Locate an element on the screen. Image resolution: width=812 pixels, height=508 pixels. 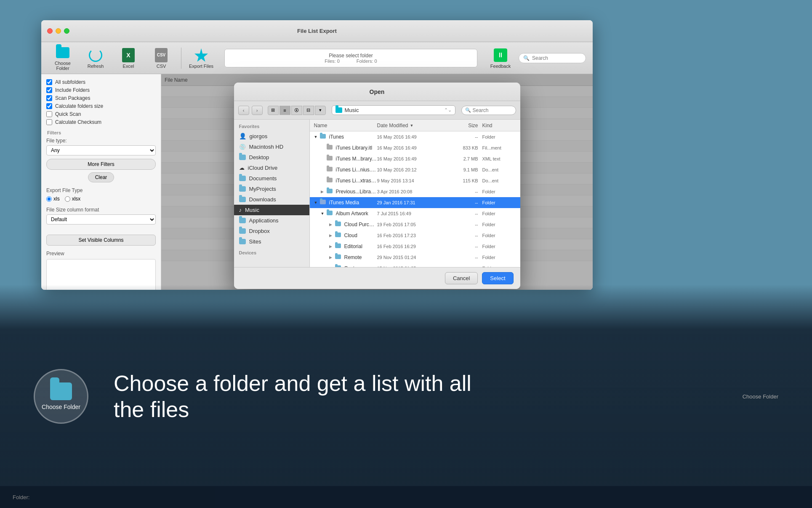
file-kind: Folder is located at coordinates (497, 225).